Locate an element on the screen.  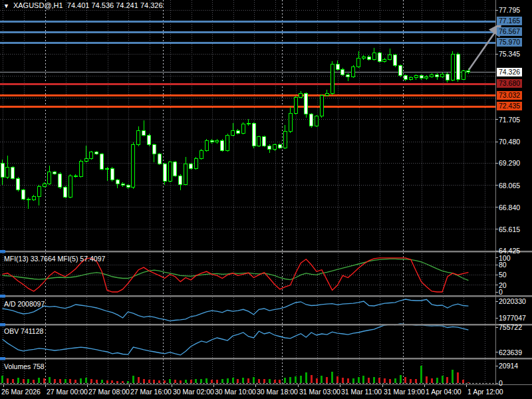
time-axis-label: 31 Mar 19:00 is located at coordinates (404, 392).